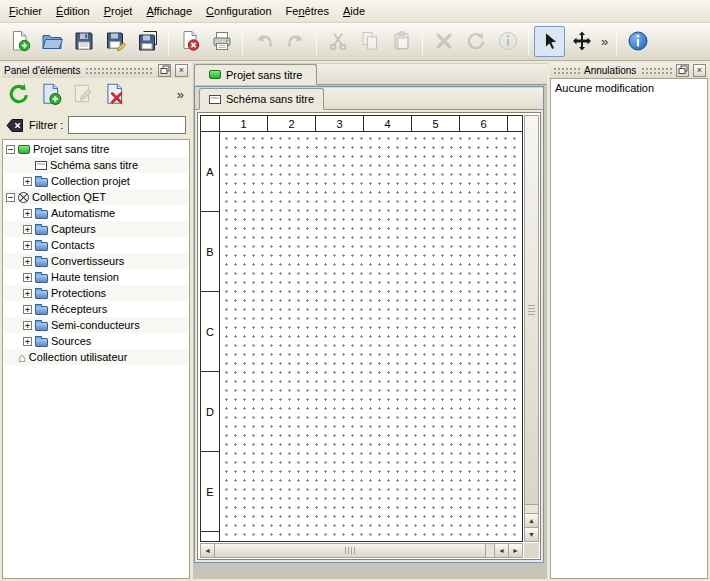 The width and height of the screenshot is (710, 581). Describe the element at coordinates (350, 550) in the screenshot. I see `hscroll-thumb` at that location.